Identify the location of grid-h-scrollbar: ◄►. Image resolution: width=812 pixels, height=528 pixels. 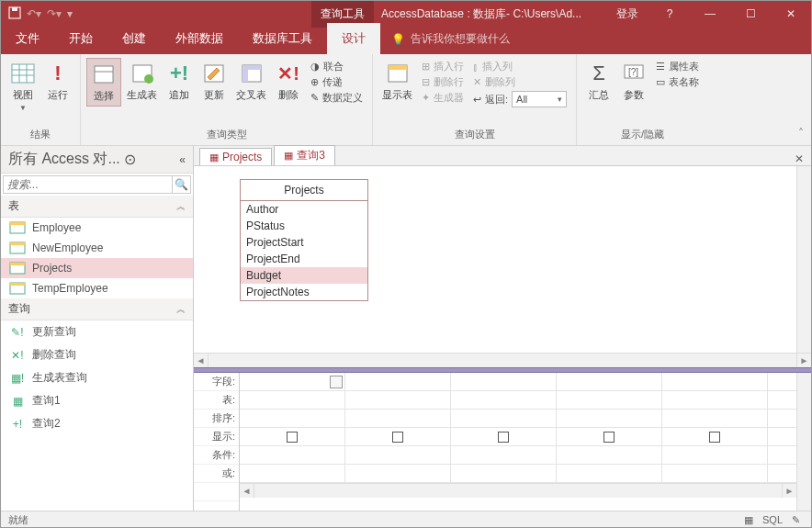
(518, 490).